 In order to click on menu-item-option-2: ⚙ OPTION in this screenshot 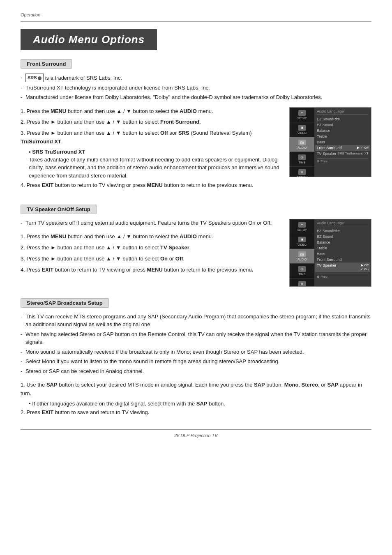, I will do `click(302, 283)`.